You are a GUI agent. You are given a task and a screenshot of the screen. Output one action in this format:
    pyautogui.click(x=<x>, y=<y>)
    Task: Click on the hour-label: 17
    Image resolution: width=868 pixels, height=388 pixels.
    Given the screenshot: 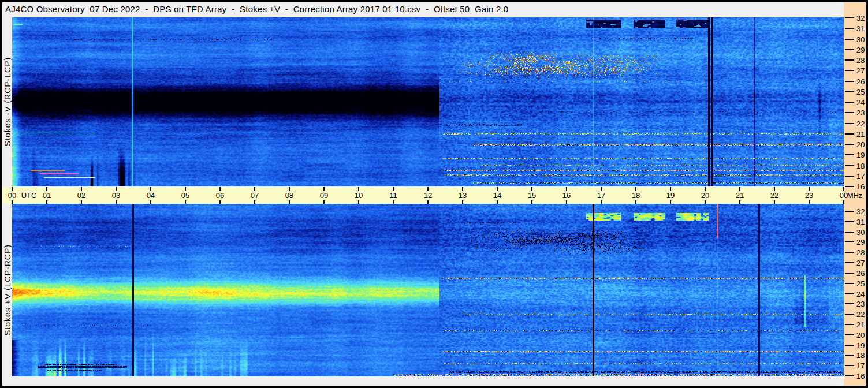 What is the action you would take?
    pyautogui.click(x=601, y=195)
    